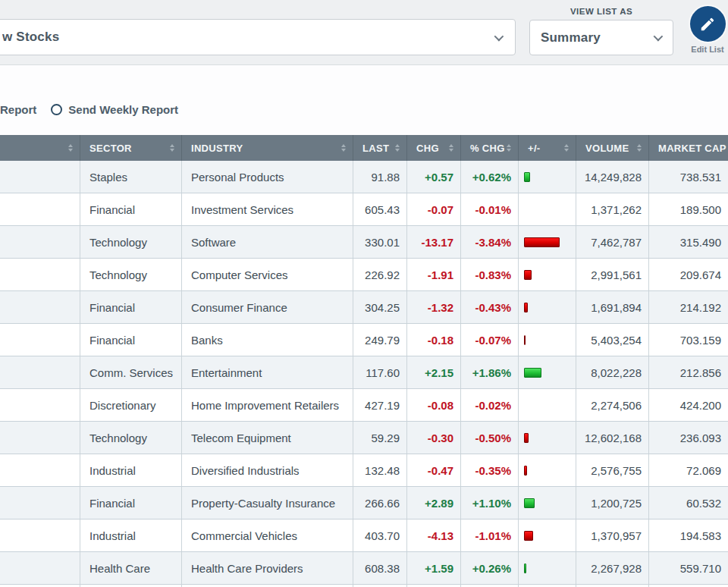  I want to click on cell-chg: -4.13, so click(434, 535).